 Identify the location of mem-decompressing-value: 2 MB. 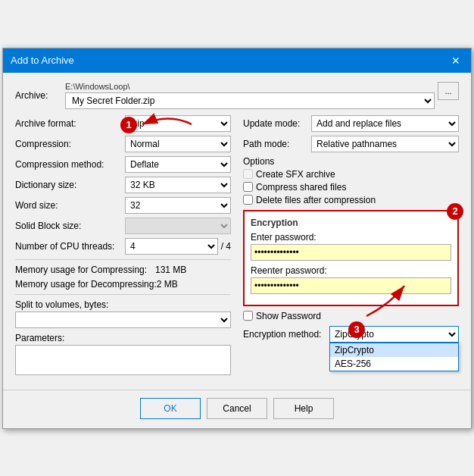
(167, 284).